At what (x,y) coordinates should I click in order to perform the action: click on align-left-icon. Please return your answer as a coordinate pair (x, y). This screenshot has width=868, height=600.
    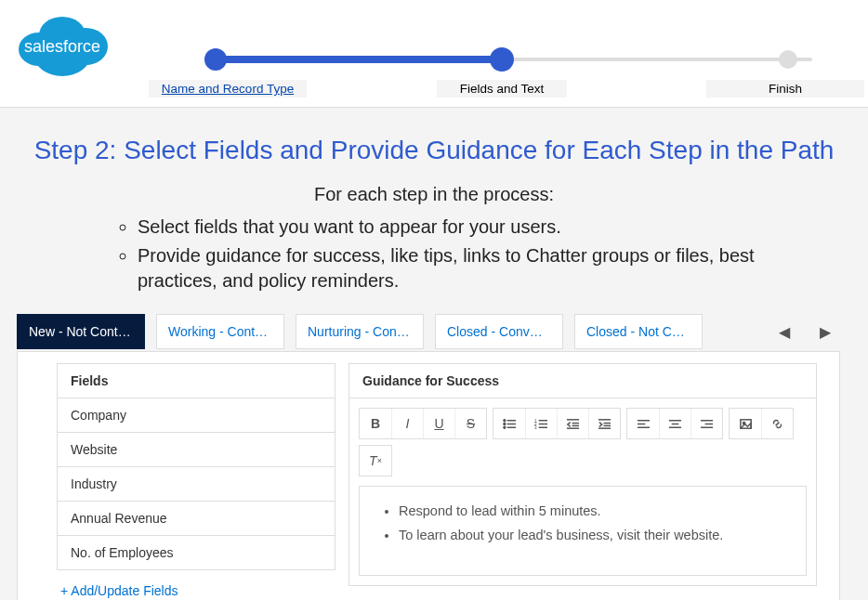
    Looking at the image, I should click on (643, 424).